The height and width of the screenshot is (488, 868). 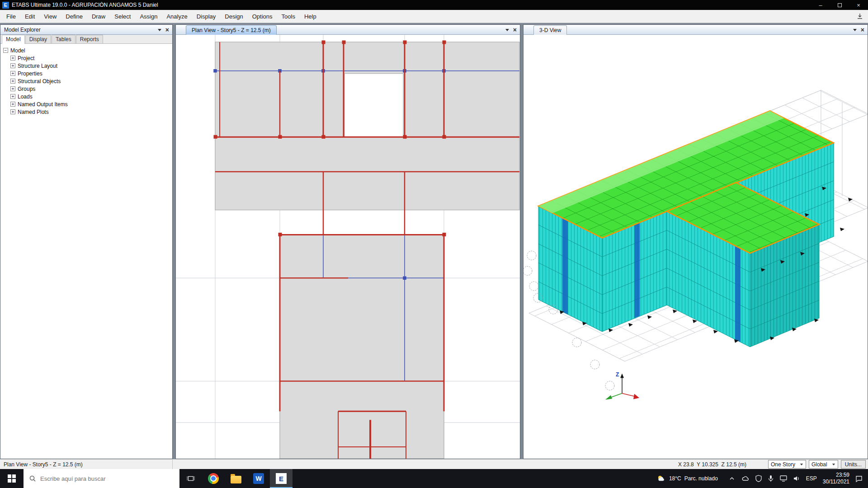 I want to click on view-3d-header: 3-D View ×, so click(x=695, y=30).